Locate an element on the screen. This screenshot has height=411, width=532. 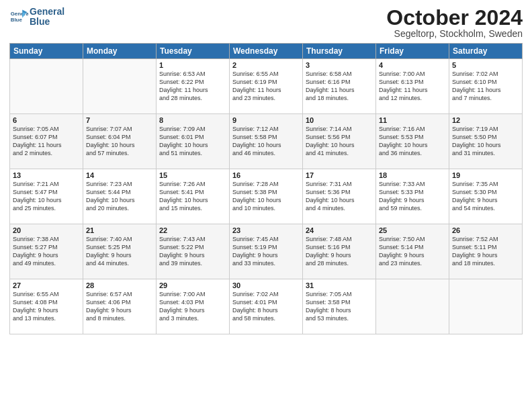
day-info: Sunrise: 7:16 AM Sunset: 5:53 PM Dayligh… is located at coordinates (412, 141).